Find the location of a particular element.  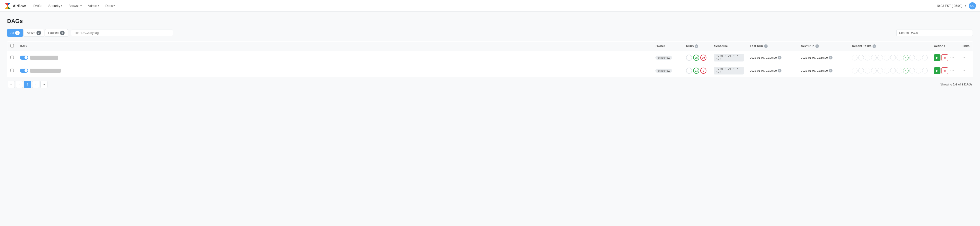

pagination-total: 2 is located at coordinates (963, 84).